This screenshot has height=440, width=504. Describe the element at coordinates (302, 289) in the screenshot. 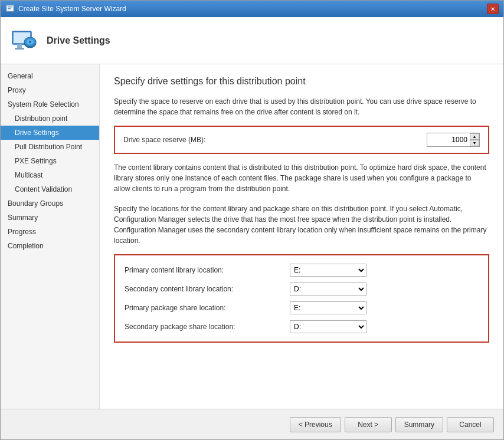

I see `secondary-content-library-row: Secondary content library location: Auto…` at that location.